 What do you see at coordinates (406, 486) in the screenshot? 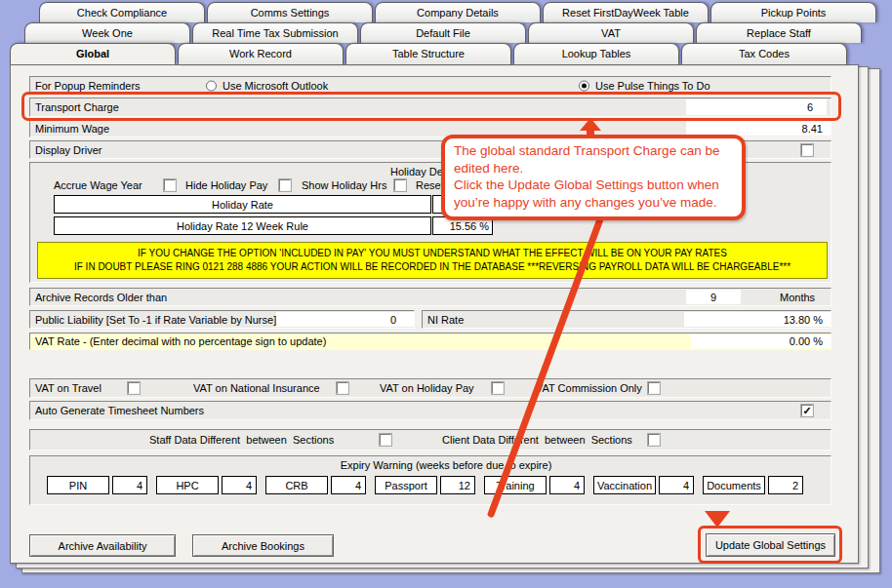
I see `expiry-passport-label: Passport` at bounding box center [406, 486].